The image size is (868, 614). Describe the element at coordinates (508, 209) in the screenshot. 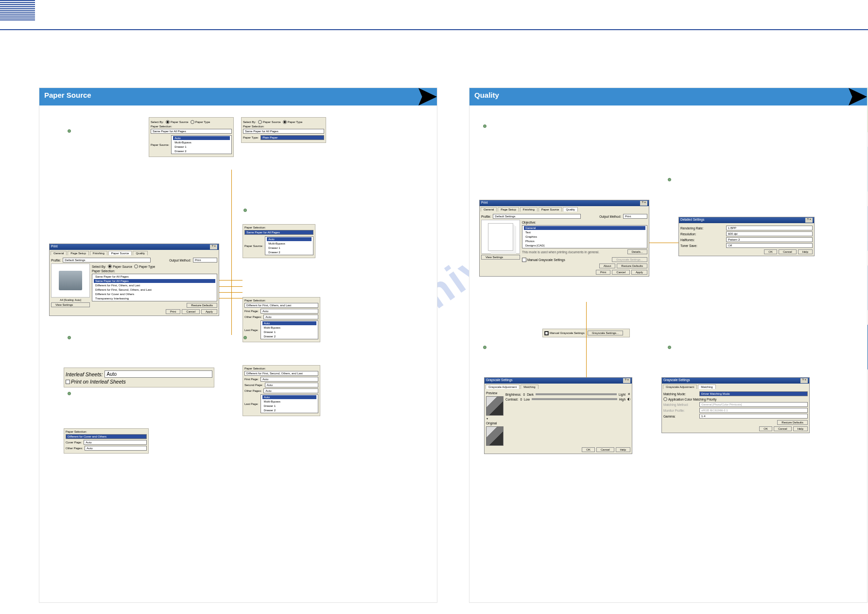

I see `qtab-pagesetup: Page Setup` at that location.